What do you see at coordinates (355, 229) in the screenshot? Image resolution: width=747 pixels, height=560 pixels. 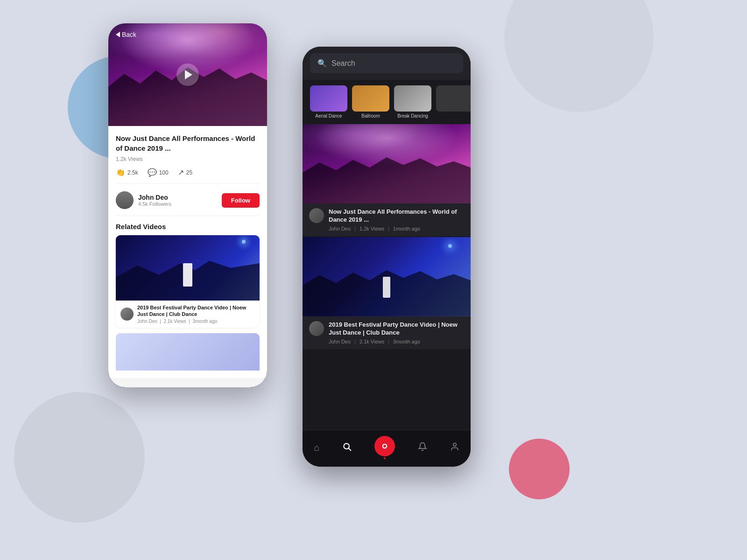 I see `sep-1: |` at bounding box center [355, 229].